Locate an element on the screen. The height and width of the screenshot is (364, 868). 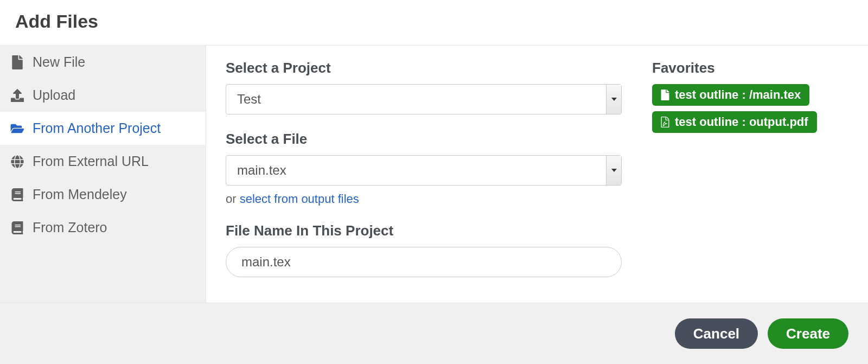
sidebar-item-label: Upload is located at coordinates (54, 95).